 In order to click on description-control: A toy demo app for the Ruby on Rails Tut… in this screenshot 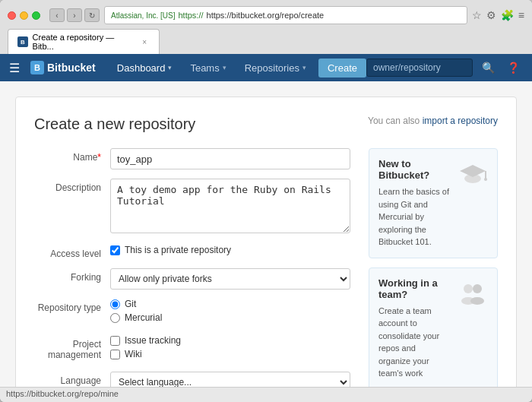, I will do `click(230, 207)`.